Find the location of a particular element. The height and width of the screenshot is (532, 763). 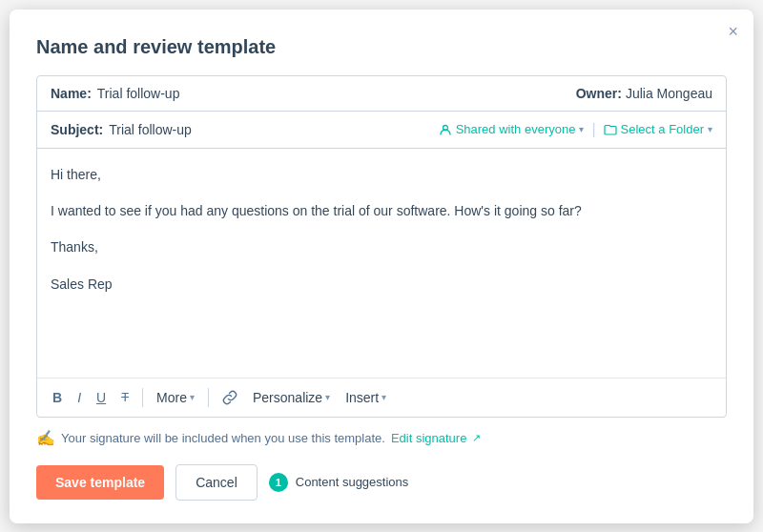

folder-icon is located at coordinates (610, 130).